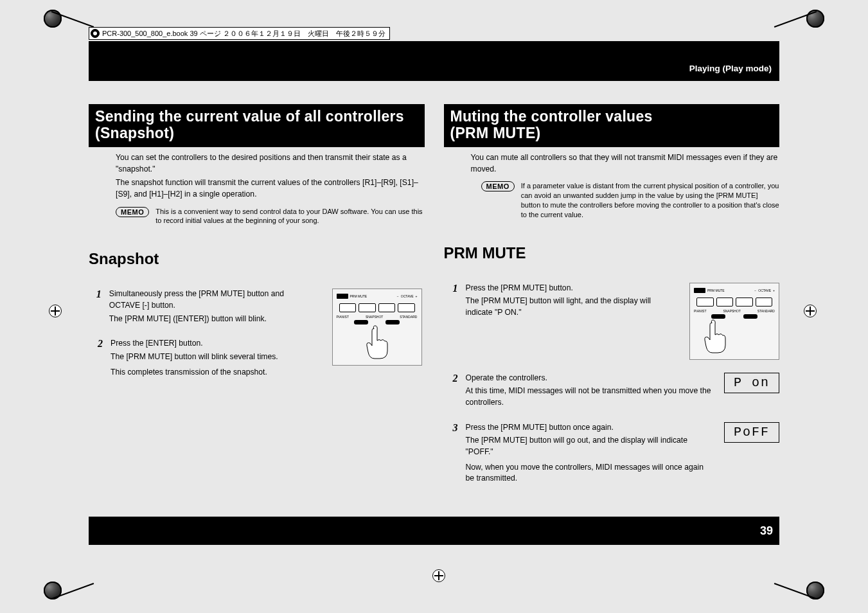  I want to click on illus-pill-cancel, so click(750, 316).